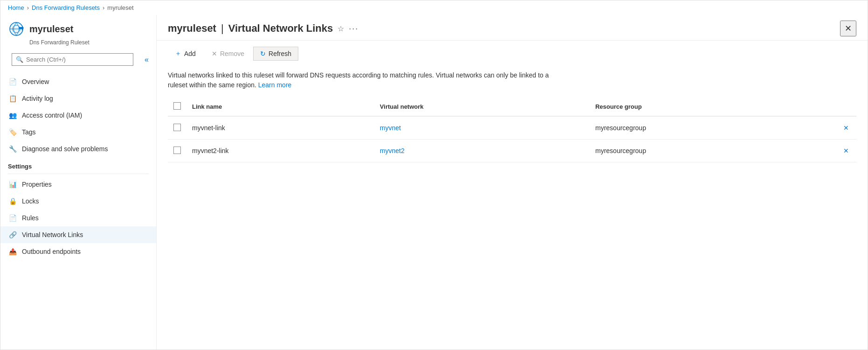 The image size is (868, 350). I want to click on sidebar-item-rules: 📄Rules, so click(78, 218).